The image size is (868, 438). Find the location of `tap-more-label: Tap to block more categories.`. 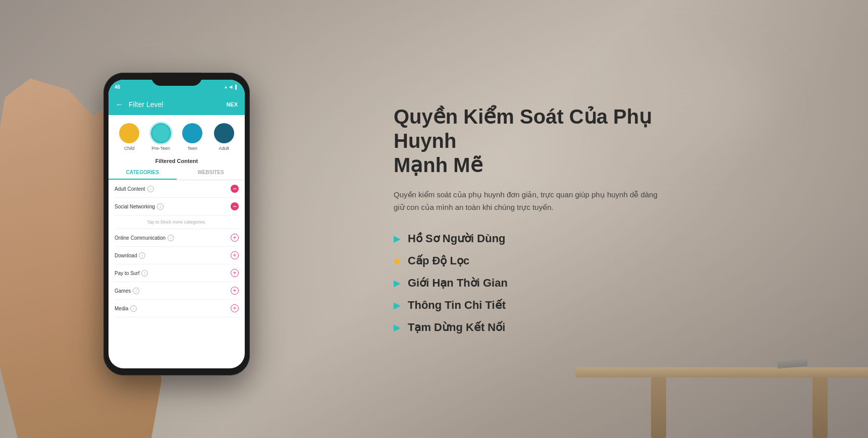

tap-more-label: Tap to block more categories. is located at coordinates (177, 222).